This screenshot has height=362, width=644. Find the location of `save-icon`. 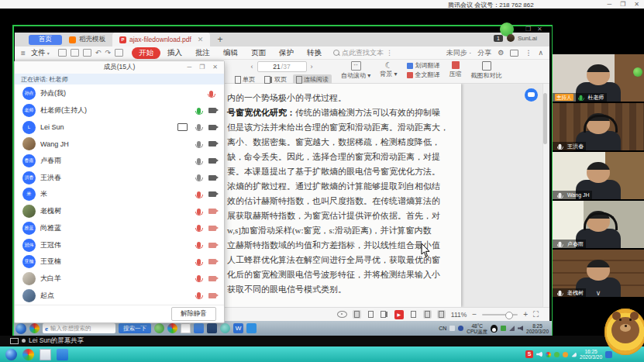

save-icon is located at coordinates (74, 53).